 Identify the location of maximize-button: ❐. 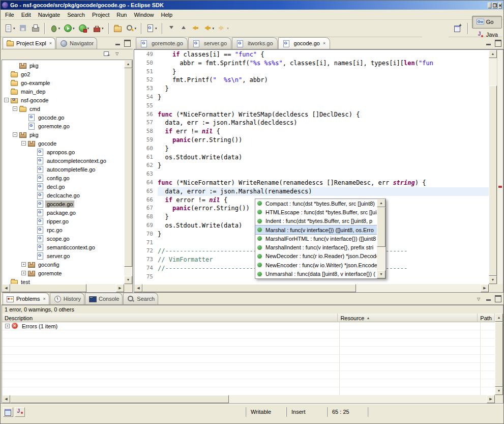
(495, 6).